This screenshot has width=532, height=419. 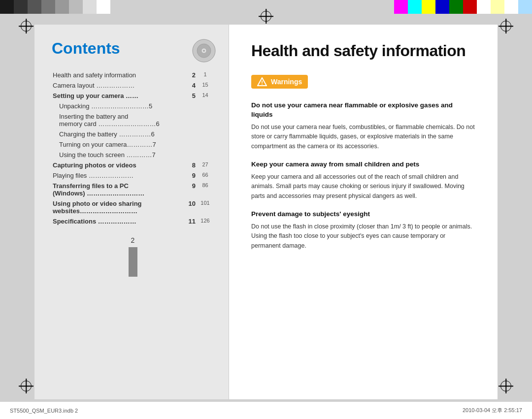 I want to click on warning-triangle-icon: !, so click(x=262, y=82).